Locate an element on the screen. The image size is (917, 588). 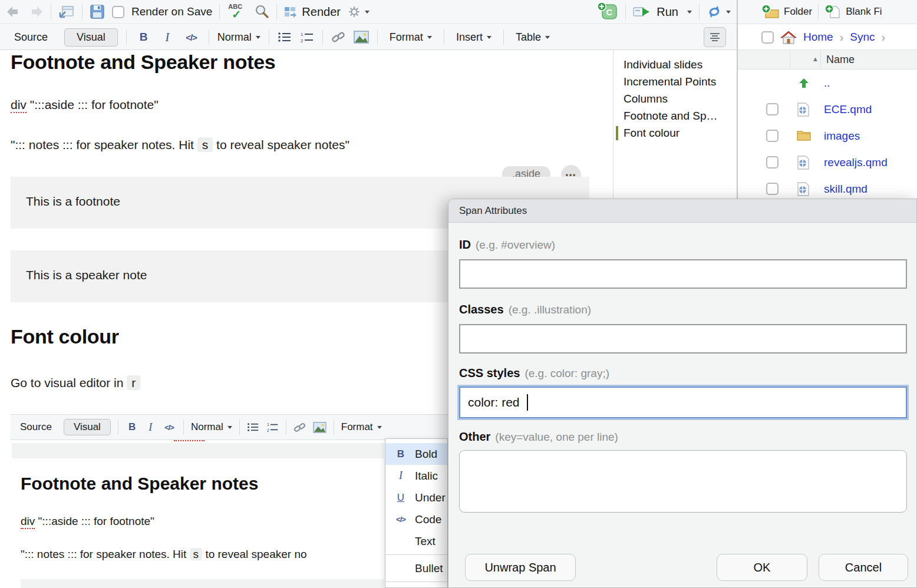
menu-item-italic: IItalic is located at coordinates (416, 476).